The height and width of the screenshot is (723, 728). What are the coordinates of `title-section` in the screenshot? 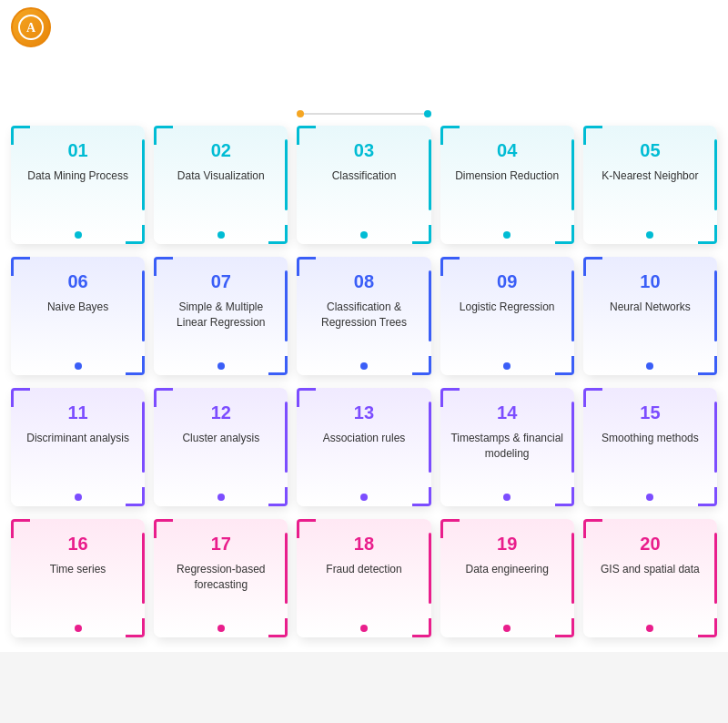 It's located at (364, 90).